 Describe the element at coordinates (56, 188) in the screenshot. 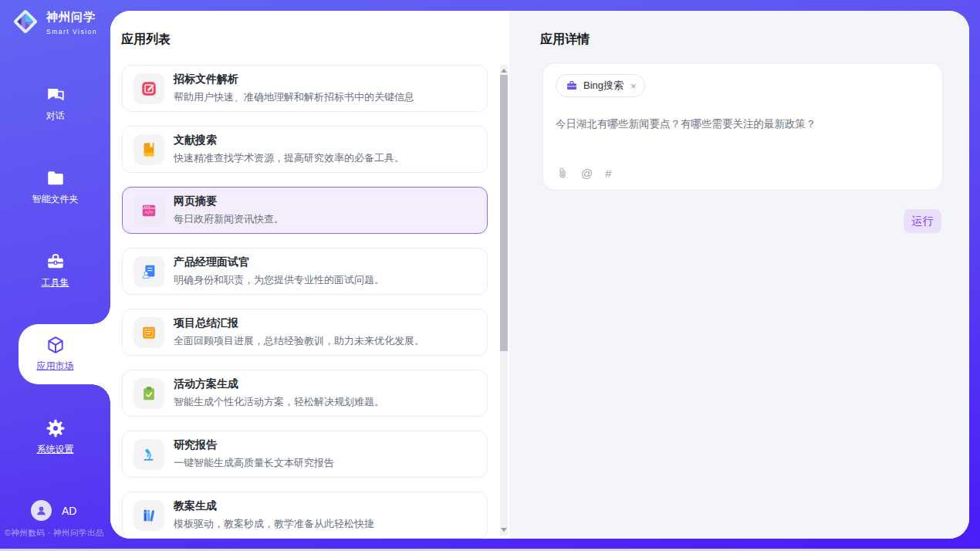

I see `sidebar-item-smart-folder: 智能文件夹` at that location.